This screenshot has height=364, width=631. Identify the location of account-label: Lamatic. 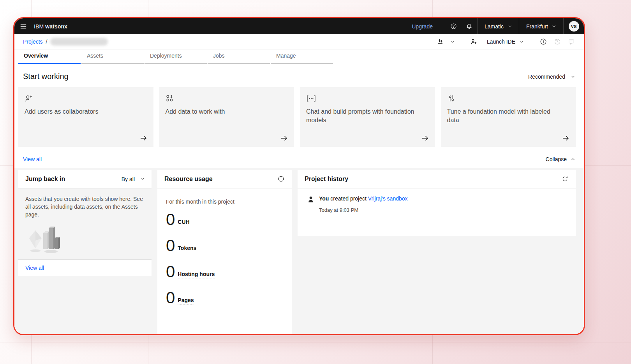
(494, 26).